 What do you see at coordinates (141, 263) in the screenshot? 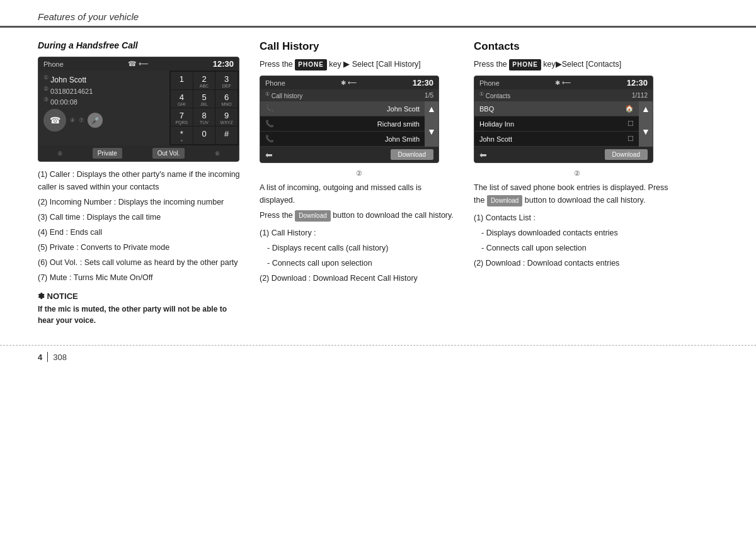
I see `desc-6: (6) Out Vol. : Sets call volume as heard…` at bounding box center [141, 263].